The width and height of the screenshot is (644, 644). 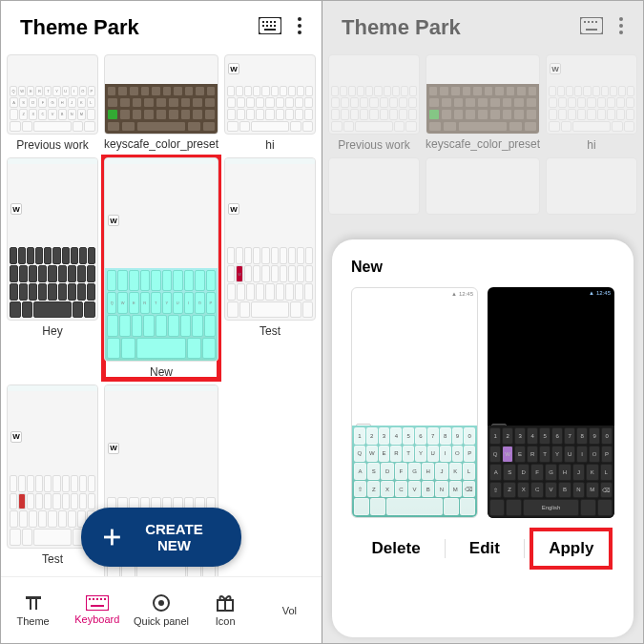 What do you see at coordinates (33, 603) in the screenshot?
I see `theme-icon` at bounding box center [33, 603].